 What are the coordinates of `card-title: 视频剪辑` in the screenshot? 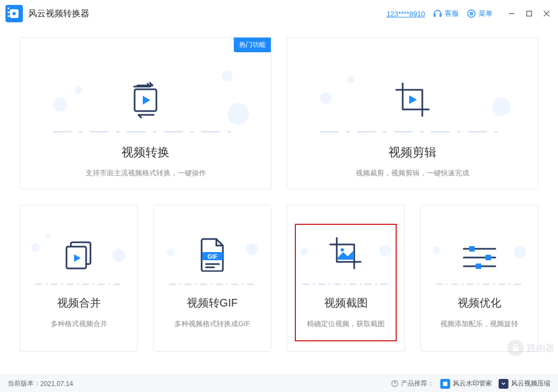 It's located at (413, 152).